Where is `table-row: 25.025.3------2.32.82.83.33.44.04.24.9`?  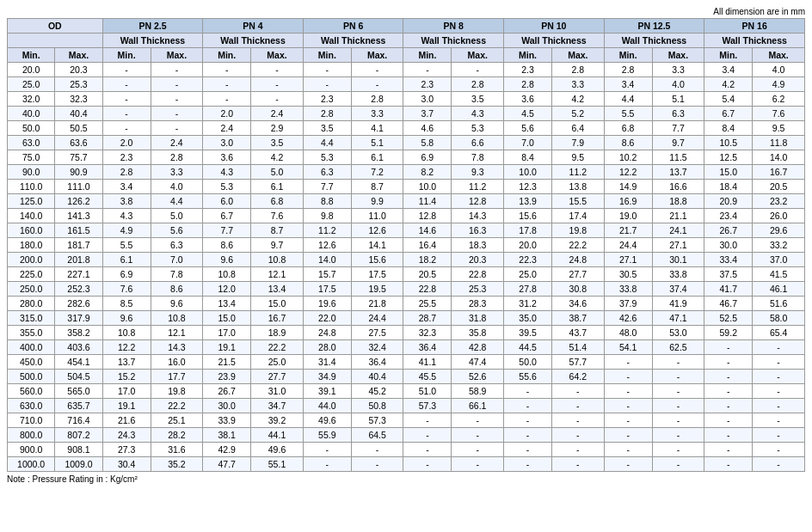 table-row: 25.025.3------2.32.82.83.33.44.04.24.9 is located at coordinates (406, 84).